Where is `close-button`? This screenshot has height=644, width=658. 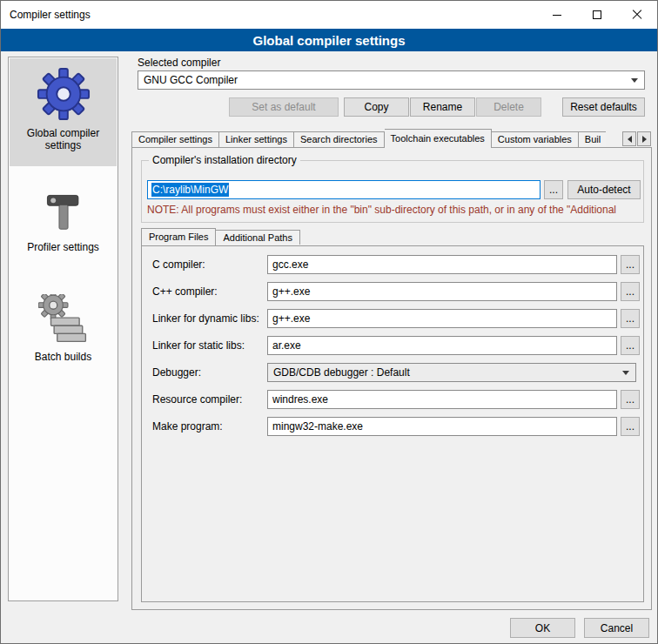 close-button is located at coordinates (637, 15).